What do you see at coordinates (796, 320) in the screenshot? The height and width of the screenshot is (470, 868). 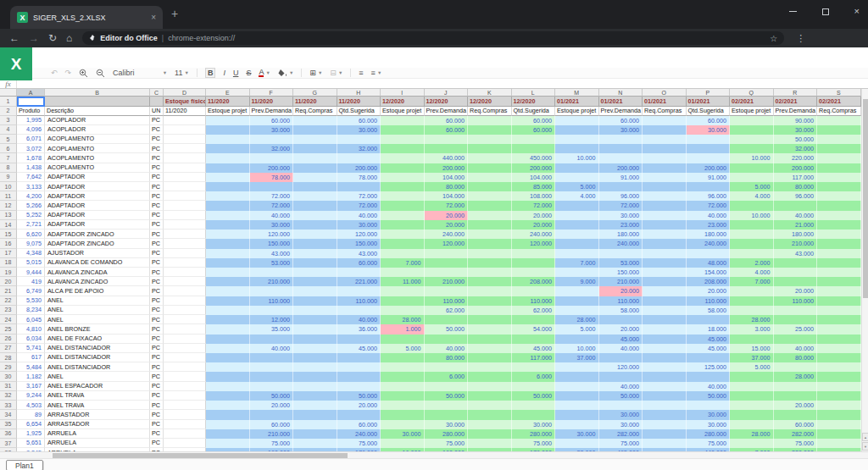 I see `cell-R24` at bounding box center [796, 320].